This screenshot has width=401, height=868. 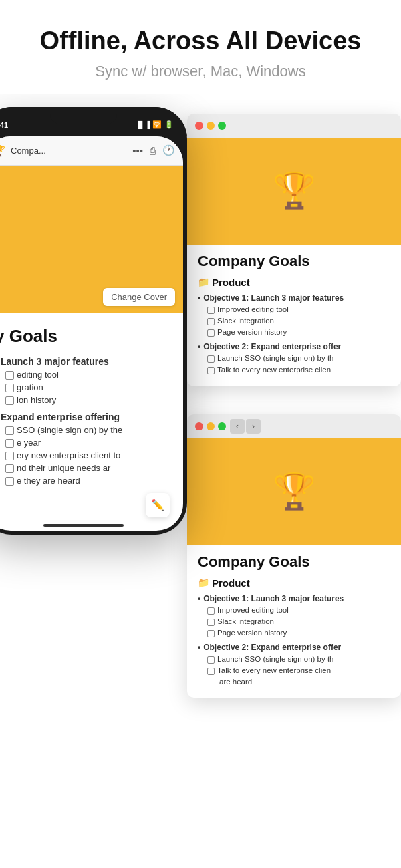 I want to click on browser-item-b4: Launch SSO (single sign on) by th, so click(x=299, y=659).